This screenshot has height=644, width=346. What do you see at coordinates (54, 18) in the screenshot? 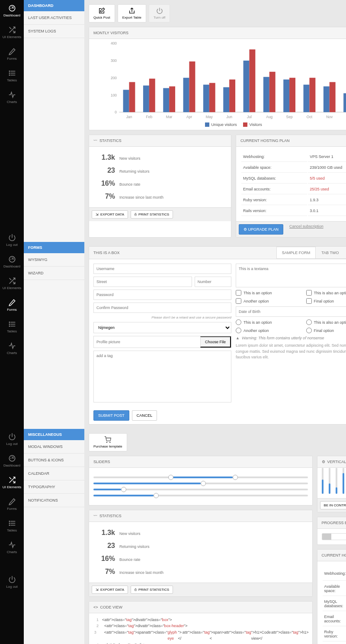
I see `subnav-item: LAST USER ACTIVITIES` at bounding box center [54, 18].